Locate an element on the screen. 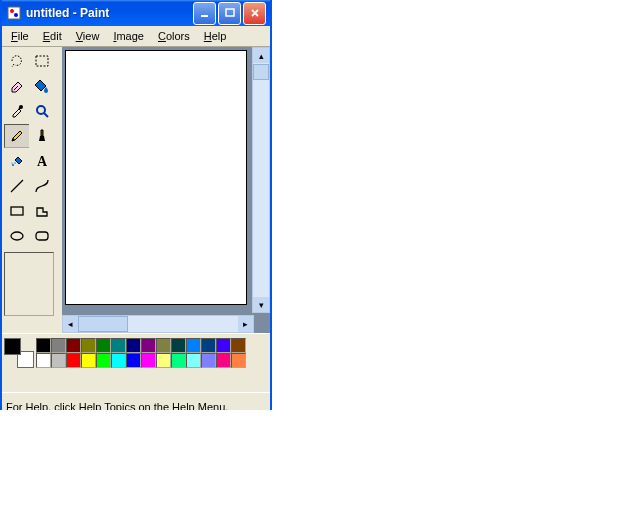 The image size is (640, 512). current-colors is located at coordinates (19, 353).